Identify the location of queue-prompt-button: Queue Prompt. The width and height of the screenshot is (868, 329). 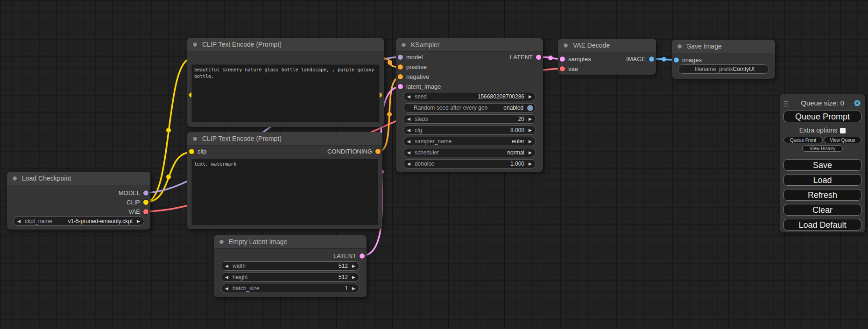
(823, 117).